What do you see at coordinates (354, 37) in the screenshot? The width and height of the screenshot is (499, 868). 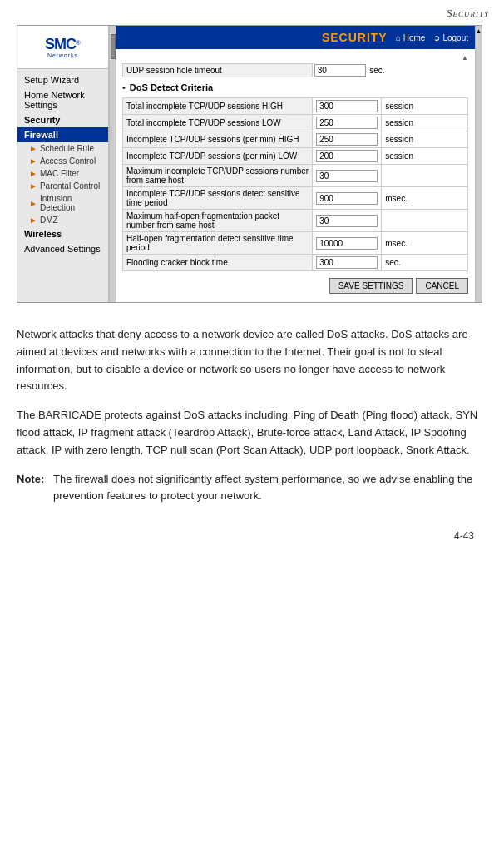 I see `header-security-label: SECURITY` at bounding box center [354, 37].